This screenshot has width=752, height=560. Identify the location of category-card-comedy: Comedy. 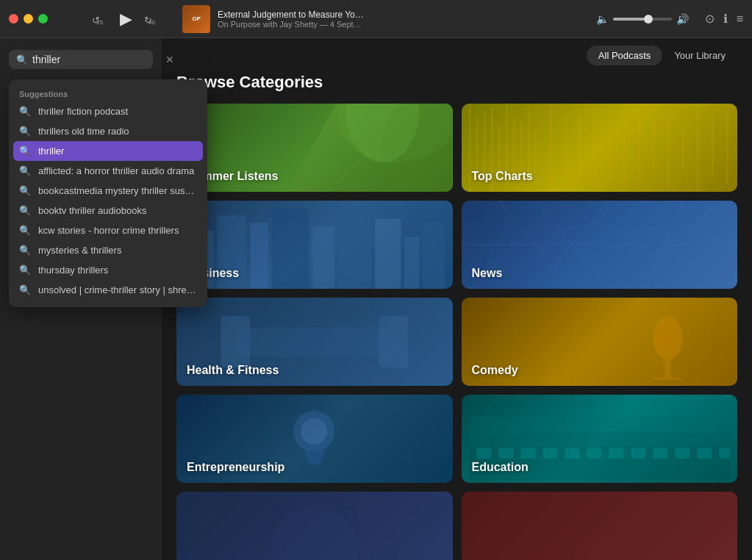
(600, 342).